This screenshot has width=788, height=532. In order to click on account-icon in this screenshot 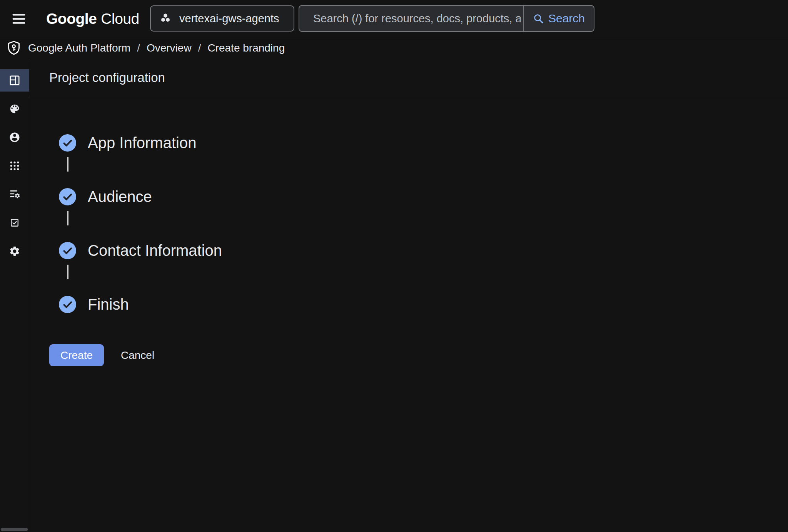, I will do `click(15, 137)`.